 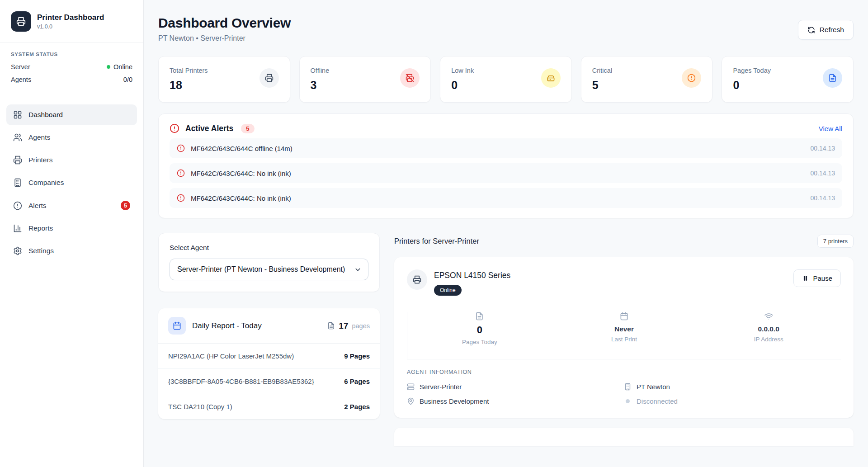 What do you see at coordinates (71, 67) in the screenshot?
I see `server-status-row: Server Online` at bounding box center [71, 67].